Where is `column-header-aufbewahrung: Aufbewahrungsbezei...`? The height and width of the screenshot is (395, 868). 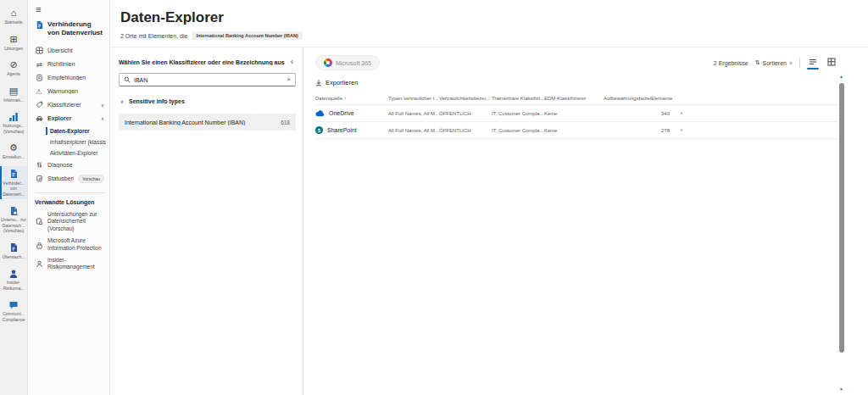
column-header-aufbewahrung: Aufbewahrungsbezei... is located at coordinates (627, 98).